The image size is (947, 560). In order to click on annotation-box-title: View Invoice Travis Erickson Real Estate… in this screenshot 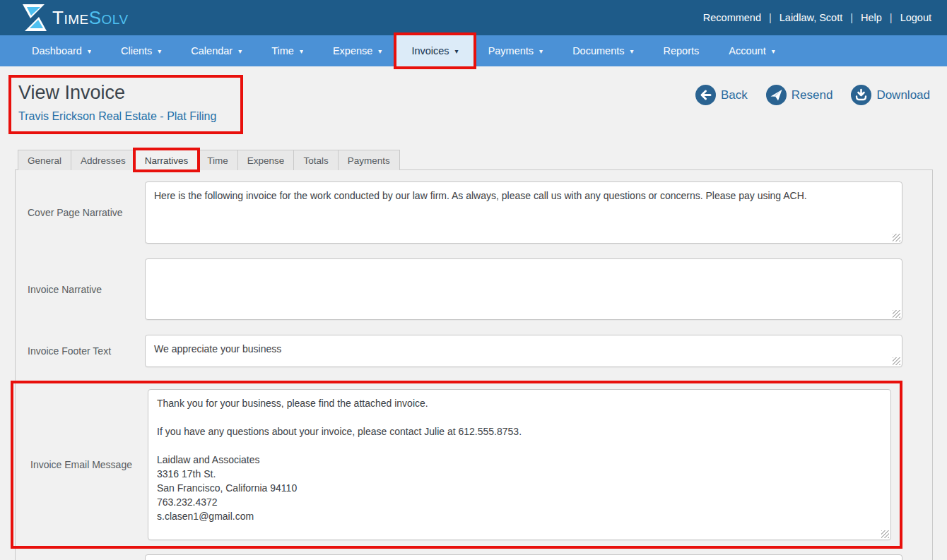, I will do `click(126, 105)`.